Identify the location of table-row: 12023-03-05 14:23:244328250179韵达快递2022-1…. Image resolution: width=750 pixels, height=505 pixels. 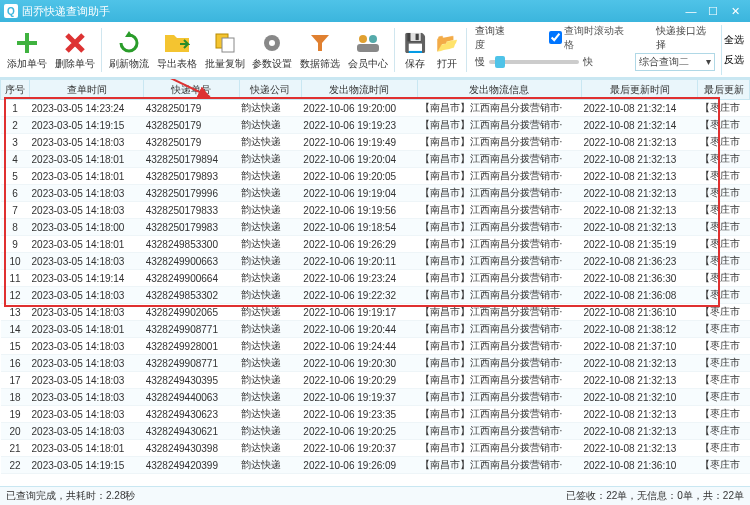
(376, 108).